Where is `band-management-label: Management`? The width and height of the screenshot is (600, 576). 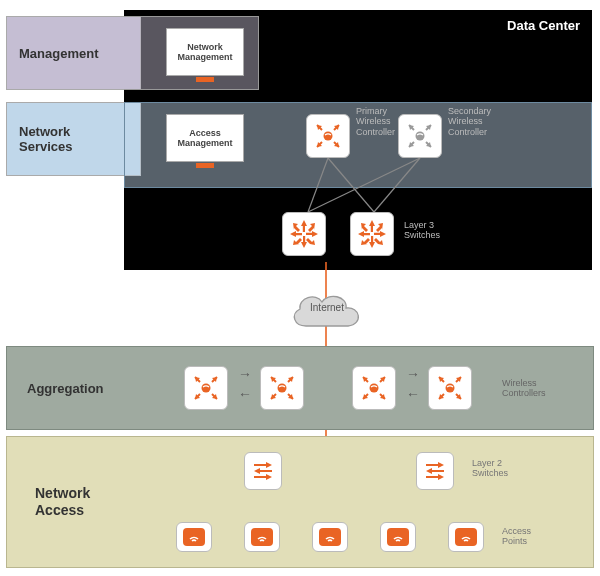
band-management-label: Management is located at coordinates (58, 54).